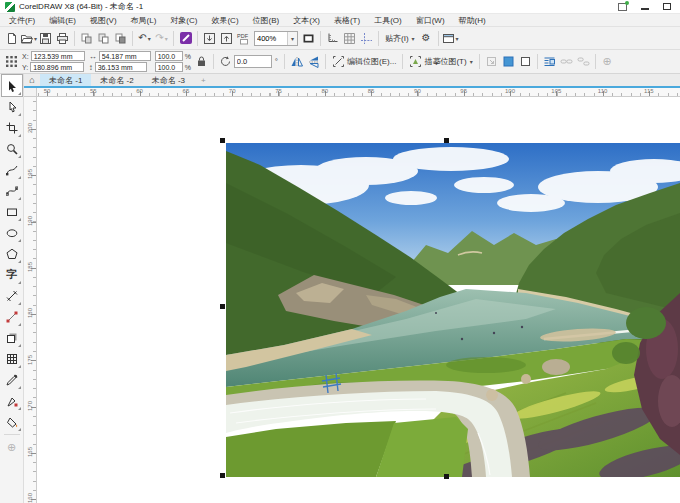  I want to click on b-spline-tool, so click(12, 190).